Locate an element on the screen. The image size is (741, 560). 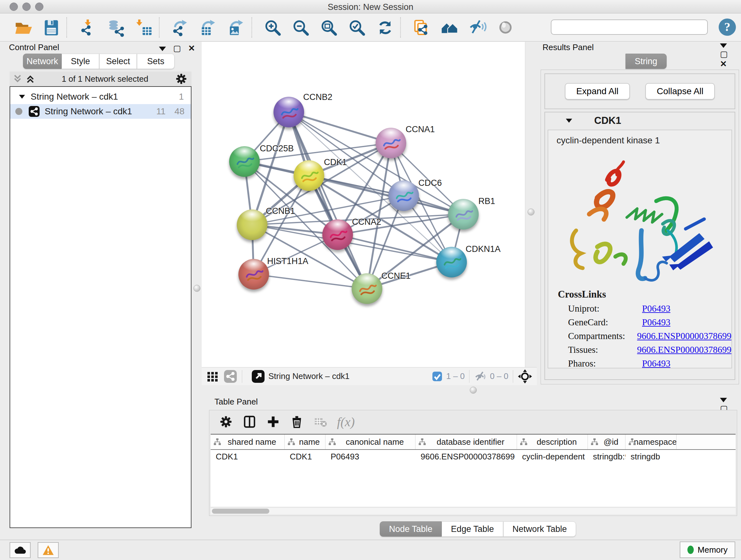
control-panel-splitter-grip is located at coordinates (197, 288).